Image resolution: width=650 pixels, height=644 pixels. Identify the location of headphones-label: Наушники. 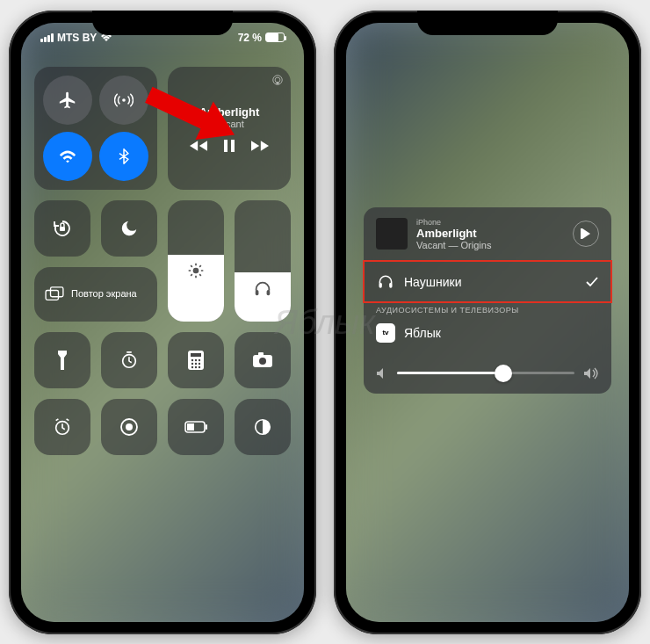
(490, 282).